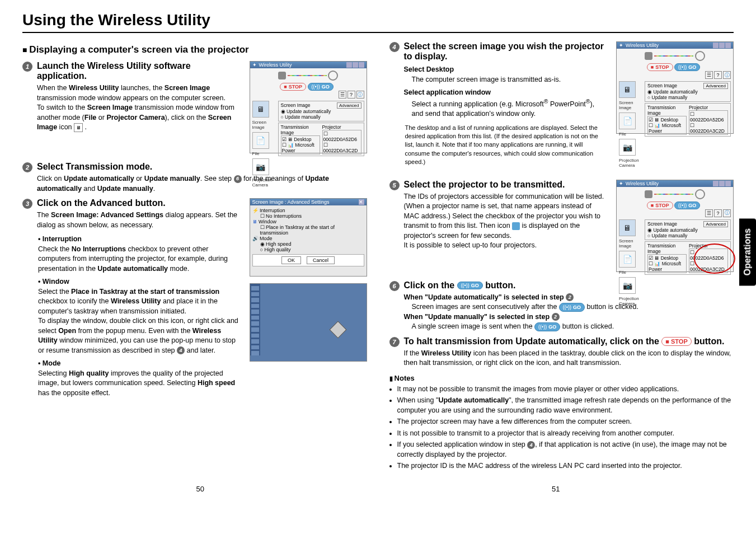 This screenshot has height=534, width=756. I want to click on page-number-left: 50, so click(200, 489).